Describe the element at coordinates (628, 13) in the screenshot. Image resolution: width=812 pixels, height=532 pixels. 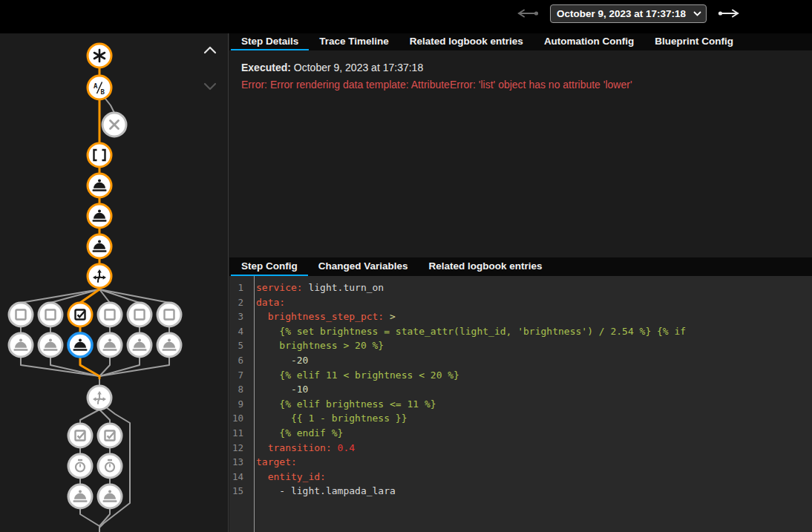
I see `run-select-wrap: October 9, 2023 at 17:37:18` at that location.